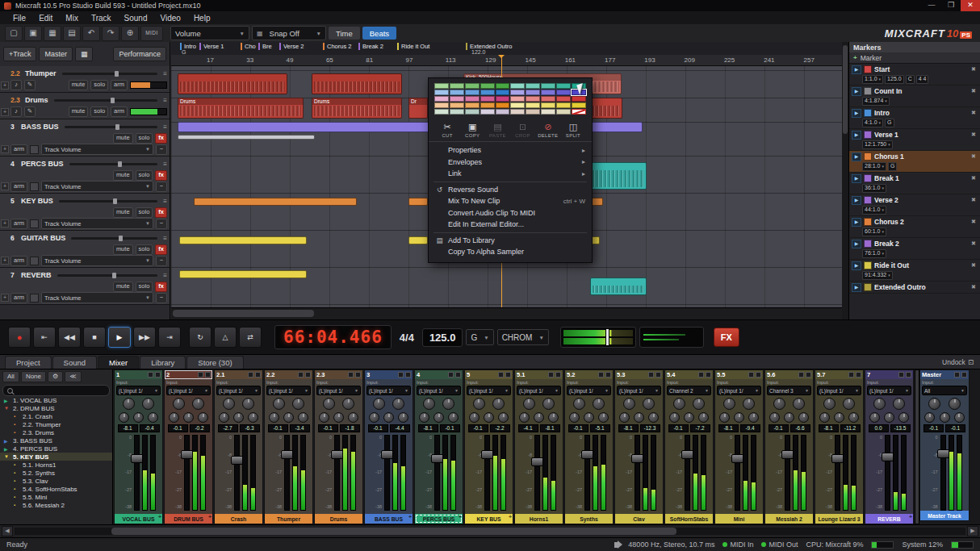 The width and height of the screenshot is (980, 551). What do you see at coordinates (339, 519) in the screenshot?
I see `strip-nameplate: Drums` at bounding box center [339, 519].